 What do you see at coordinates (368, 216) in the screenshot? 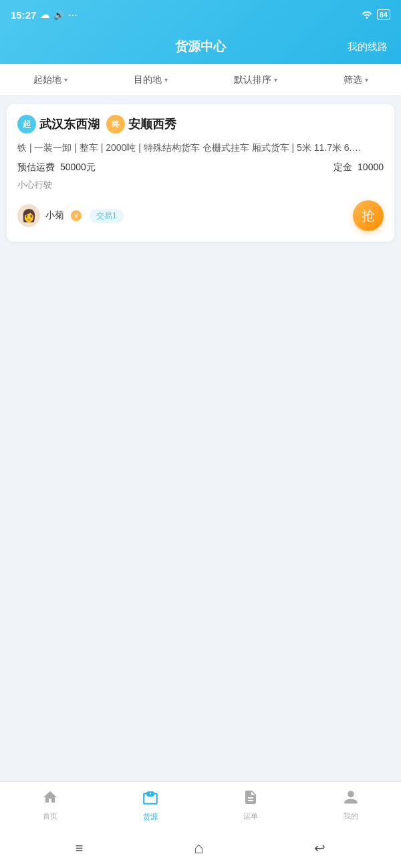
I see `grab-icon: 抢` at bounding box center [368, 216].